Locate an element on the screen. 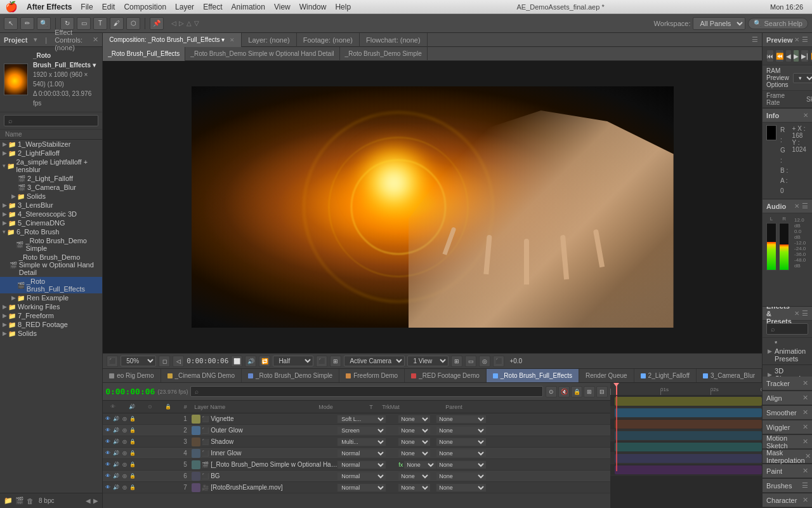 This screenshot has height=508, width=812. zoom-select: 50%100%25% is located at coordinates (138, 361).